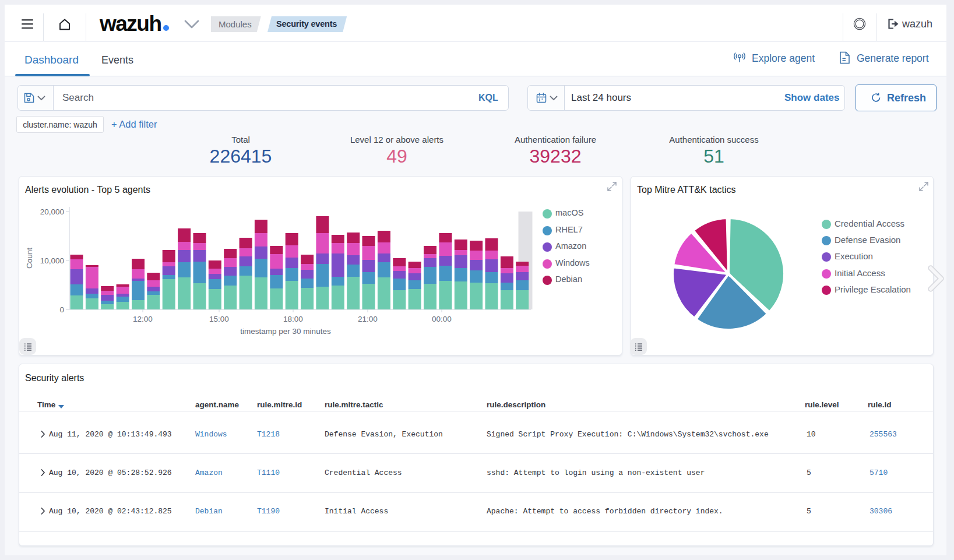 Image resolution: width=954 pixels, height=560 pixels. I want to click on svg-text: 21:00, so click(368, 319).